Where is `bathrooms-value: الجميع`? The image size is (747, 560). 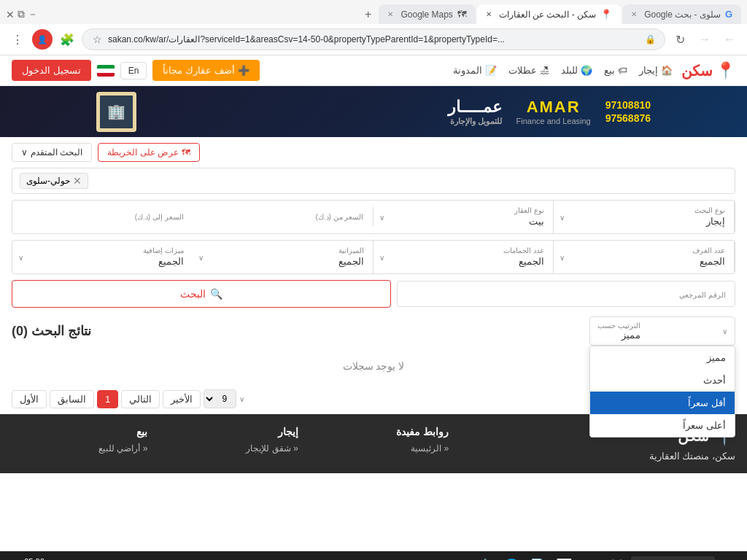 bathrooms-value: الجميع is located at coordinates (531, 261).